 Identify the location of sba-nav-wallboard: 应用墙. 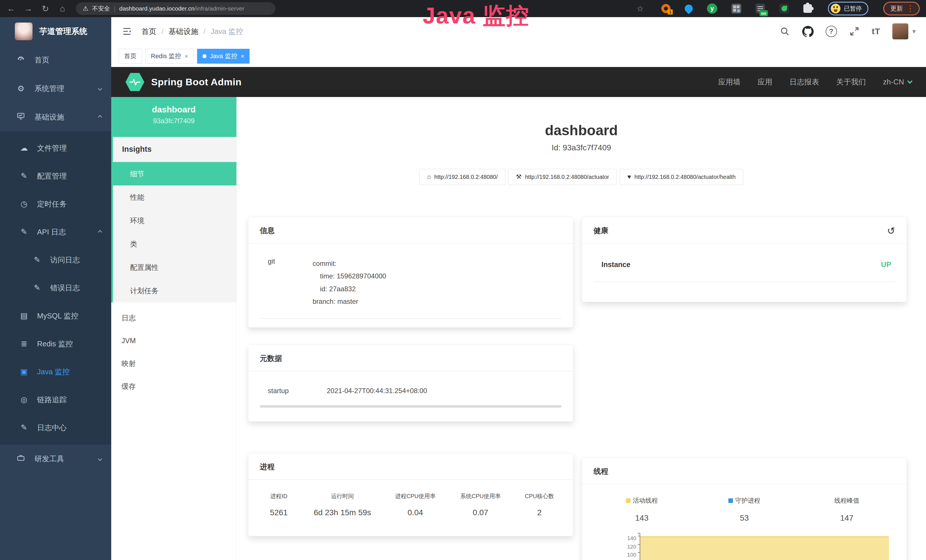
(729, 82).